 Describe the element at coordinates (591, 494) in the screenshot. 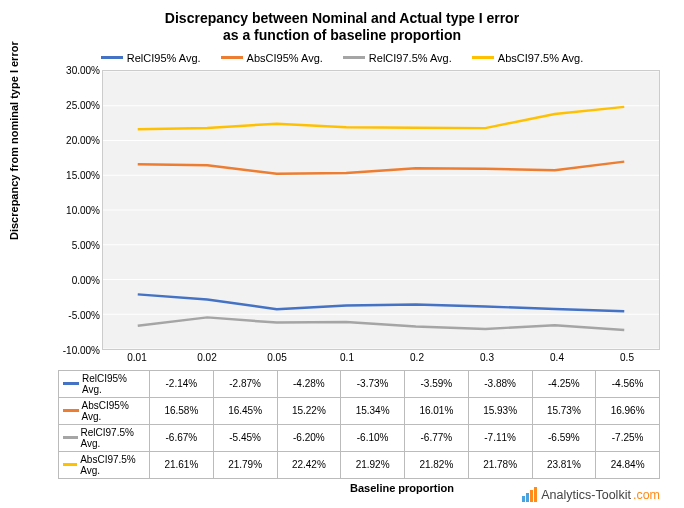

I see `logo: Analytics-Toolkit.com` at that location.